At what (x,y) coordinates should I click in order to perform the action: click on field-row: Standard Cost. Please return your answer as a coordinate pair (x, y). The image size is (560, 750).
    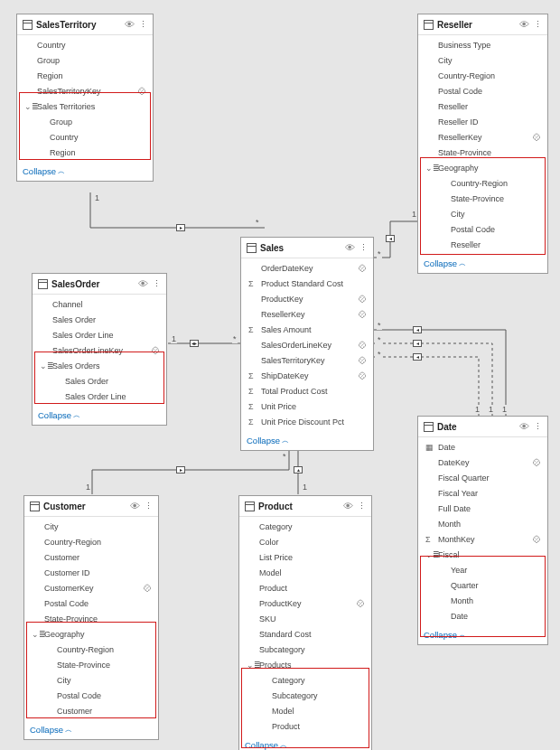
    Looking at the image, I should click on (305, 634).